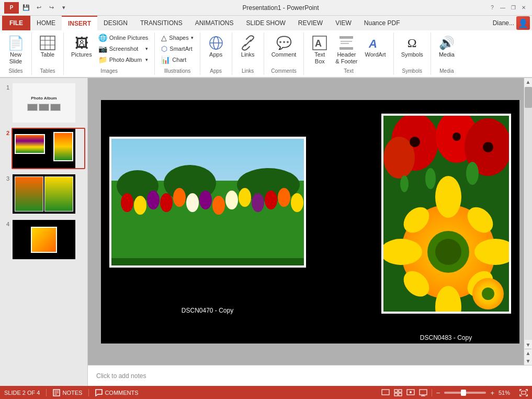 This screenshot has height=399, width=532. I want to click on screenshot-button: 📷 Screenshot ▾, so click(123, 49).